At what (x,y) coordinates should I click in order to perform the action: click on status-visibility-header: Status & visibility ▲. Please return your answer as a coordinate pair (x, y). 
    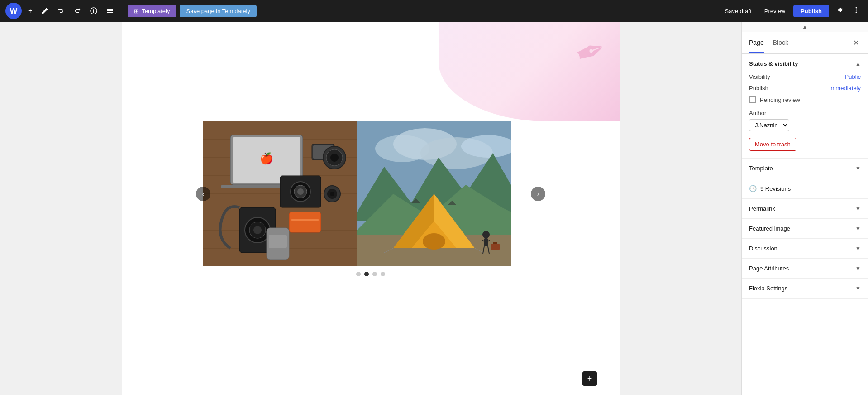
    Looking at the image, I should click on (805, 63).